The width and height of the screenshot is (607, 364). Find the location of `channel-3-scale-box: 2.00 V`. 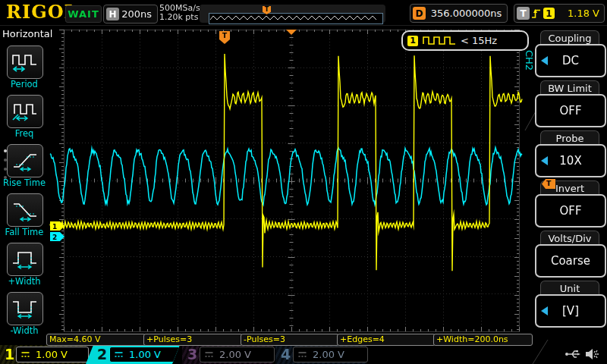

channel-3-scale-box: 2.00 V is located at coordinates (237, 355).